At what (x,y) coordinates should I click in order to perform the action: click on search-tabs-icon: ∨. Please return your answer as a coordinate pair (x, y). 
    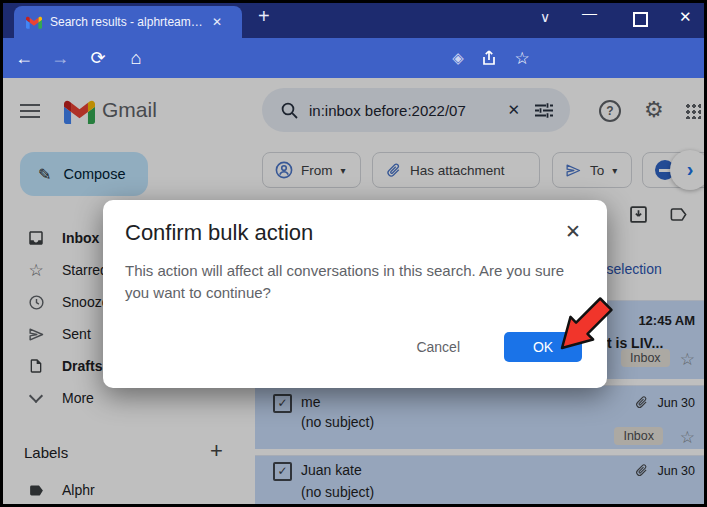
    Looking at the image, I should click on (545, 17).